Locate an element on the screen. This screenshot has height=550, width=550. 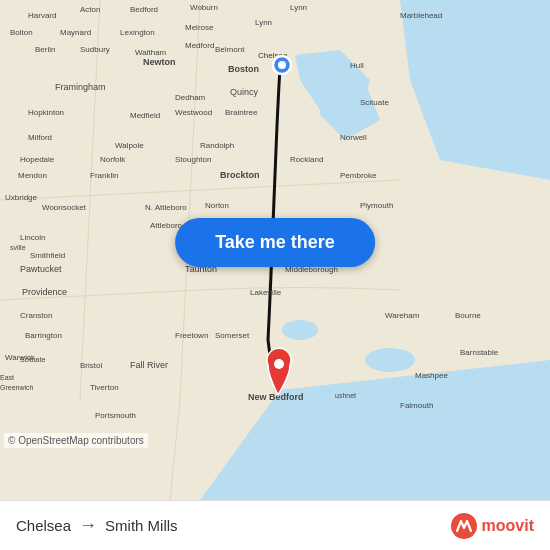
svg-text: Norwell is located at coordinates (354, 138).